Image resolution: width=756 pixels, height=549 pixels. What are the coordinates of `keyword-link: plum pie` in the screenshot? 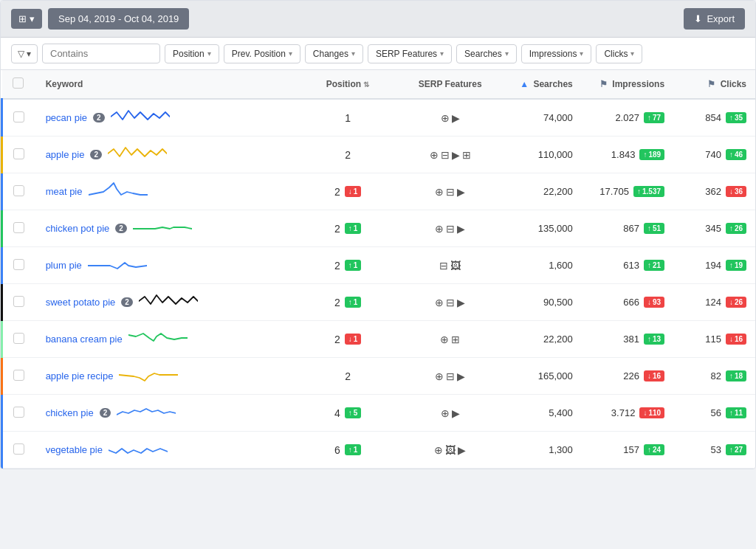 It's located at (63, 266).